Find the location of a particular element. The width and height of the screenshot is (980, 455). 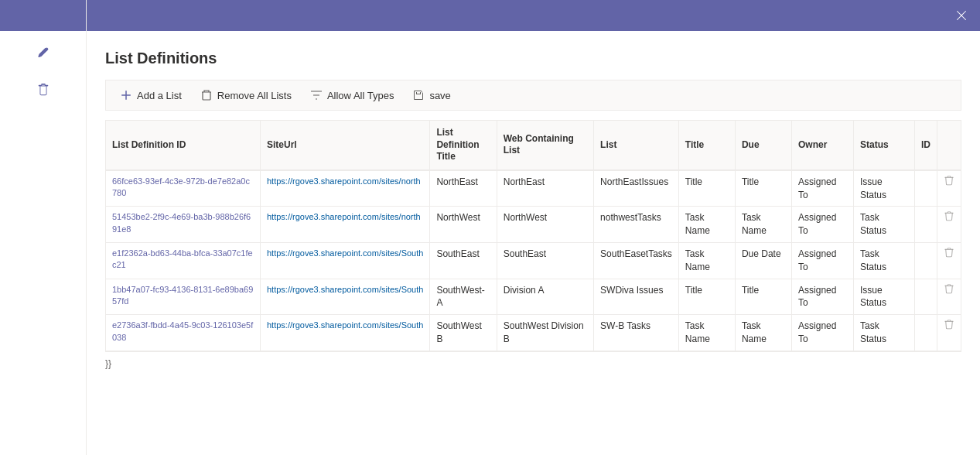

remove-list-icon is located at coordinates (207, 95).